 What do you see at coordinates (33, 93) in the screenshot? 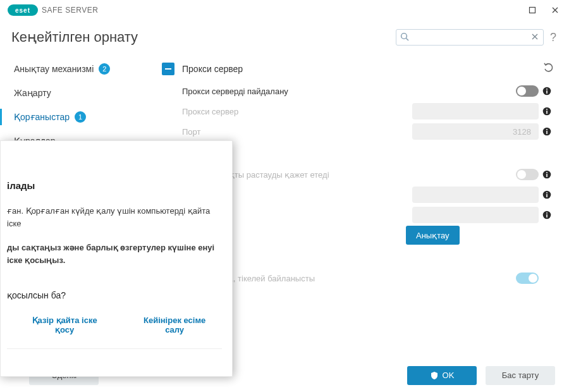
I see `sidebar-item-label: Жаңарту` at bounding box center [33, 93].